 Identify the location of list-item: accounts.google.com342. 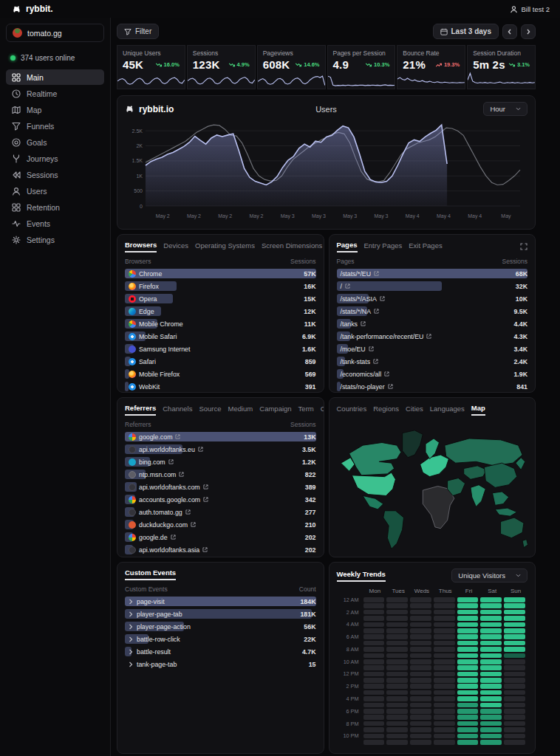
(220, 499).